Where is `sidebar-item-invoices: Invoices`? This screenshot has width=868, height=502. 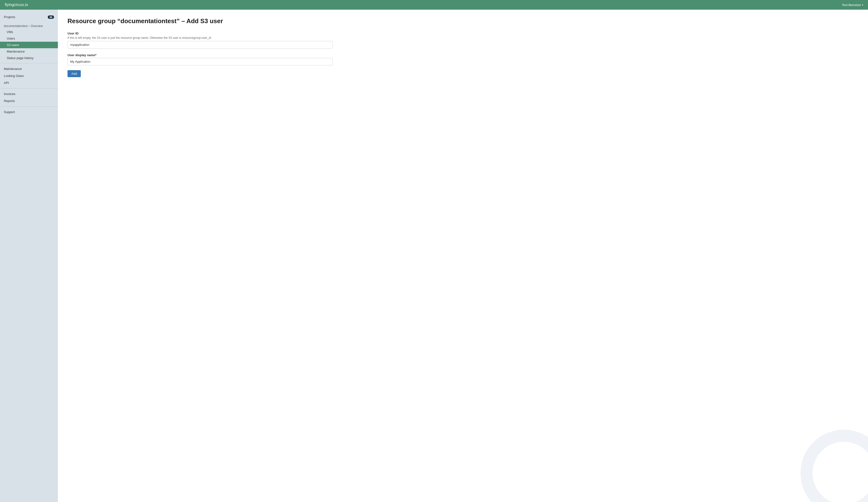 sidebar-item-invoices: Invoices is located at coordinates (29, 94).